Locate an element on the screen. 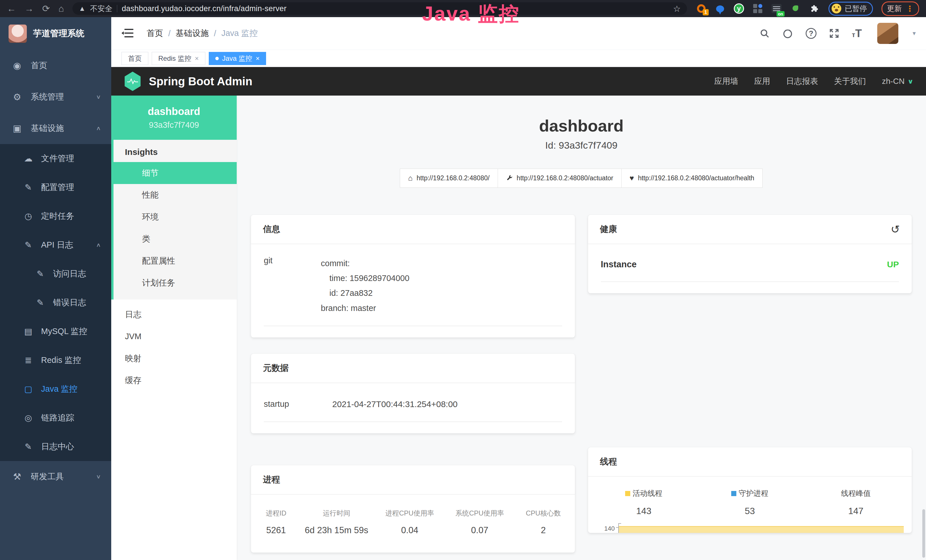 The image size is (926, 560). page-scrollbar is located at coordinates (924, 534).